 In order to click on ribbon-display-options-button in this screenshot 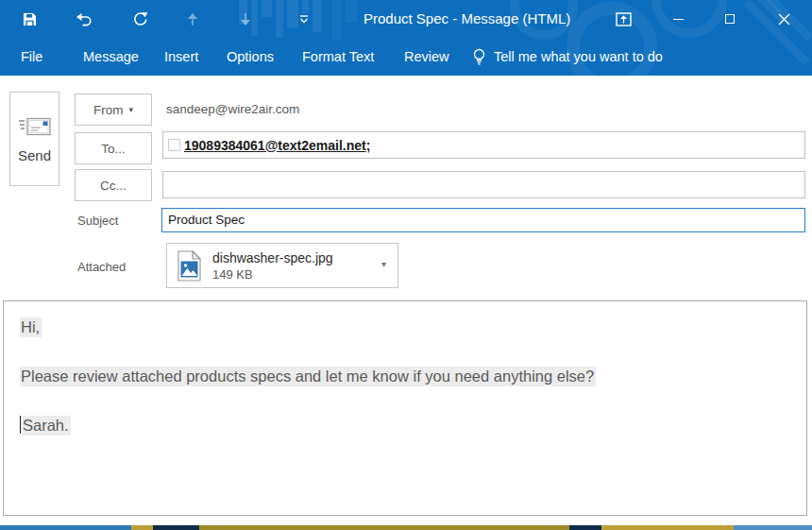, I will do `click(623, 19)`.